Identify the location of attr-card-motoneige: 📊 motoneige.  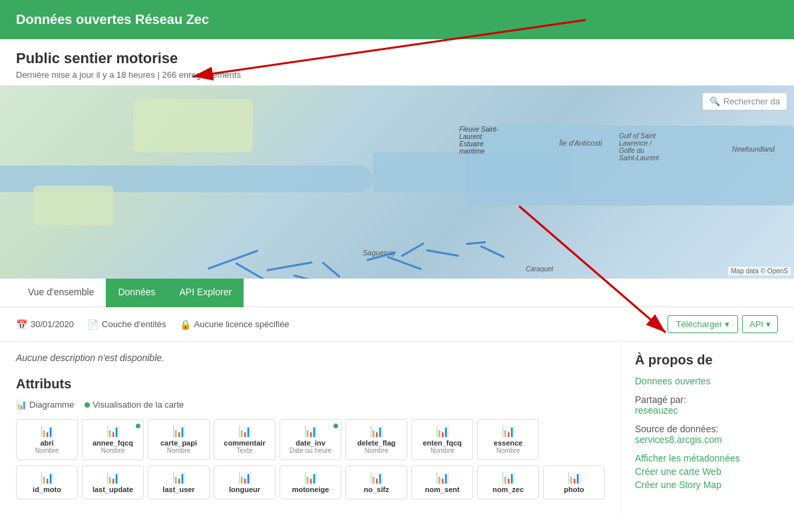
(310, 483).